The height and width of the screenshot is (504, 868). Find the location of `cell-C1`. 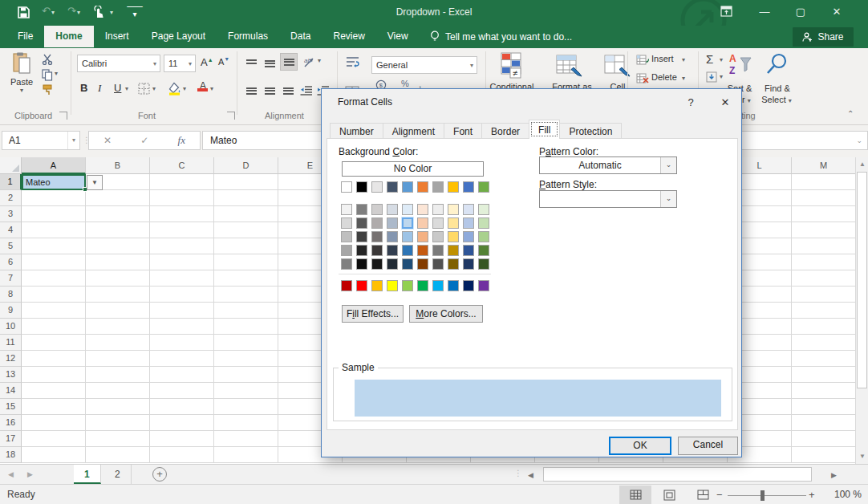

cell-C1 is located at coordinates (182, 182).